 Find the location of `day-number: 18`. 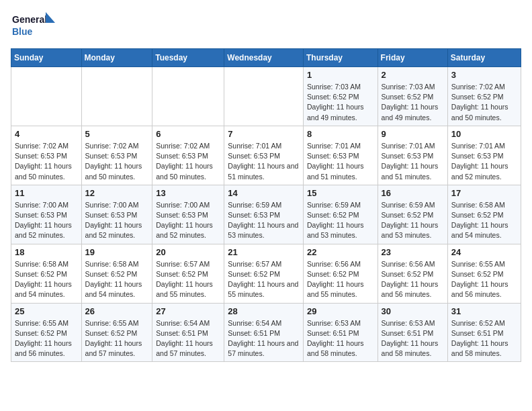

day-number: 18 is located at coordinates (46, 253).